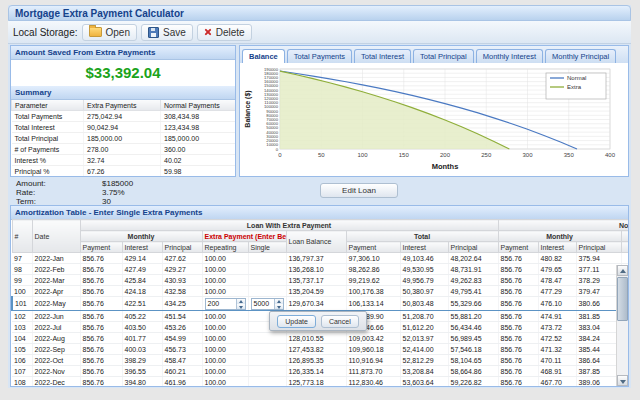 Image resolution: width=640 pixels, height=400 pixels. I want to click on amort-cell: 51,612.20, so click(424, 328).